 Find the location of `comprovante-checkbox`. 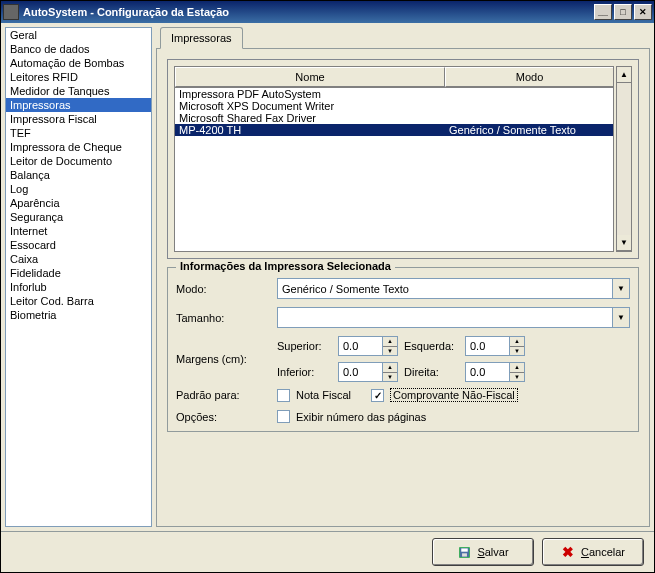

comprovante-checkbox is located at coordinates (378, 396).